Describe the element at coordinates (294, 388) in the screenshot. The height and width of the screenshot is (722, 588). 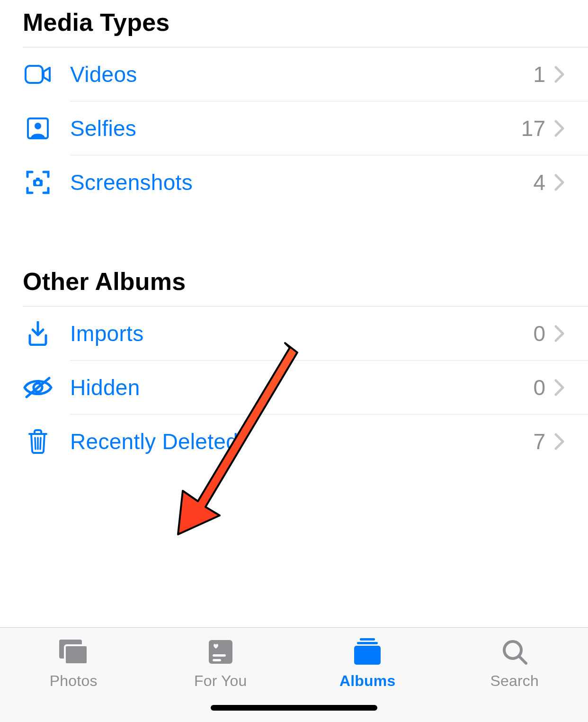
I see `row-hidden: Hidden 0` at that location.